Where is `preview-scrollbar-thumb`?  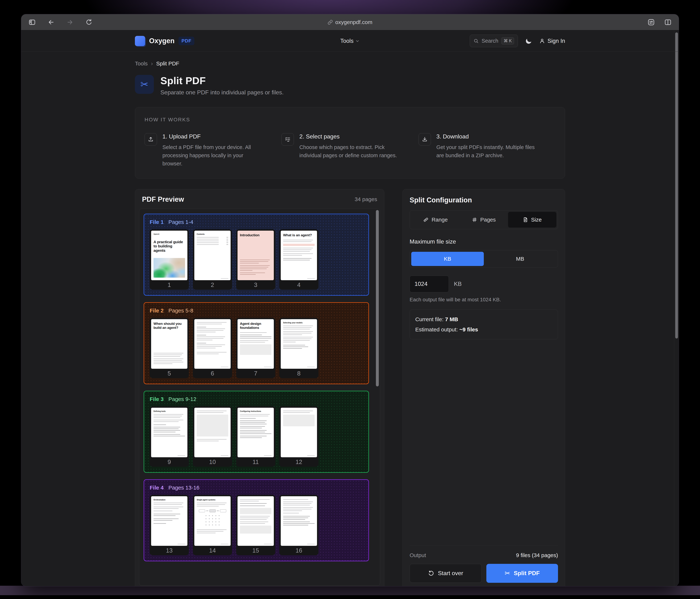 preview-scrollbar-thumb is located at coordinates (377, 298).